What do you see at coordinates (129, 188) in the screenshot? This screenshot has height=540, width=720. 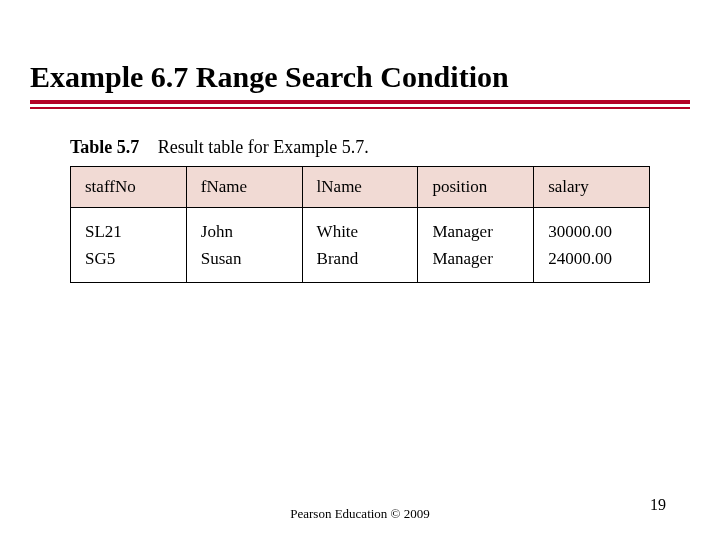 I see `col-header-staffno: staffNo` at bounding box center [129, 188].